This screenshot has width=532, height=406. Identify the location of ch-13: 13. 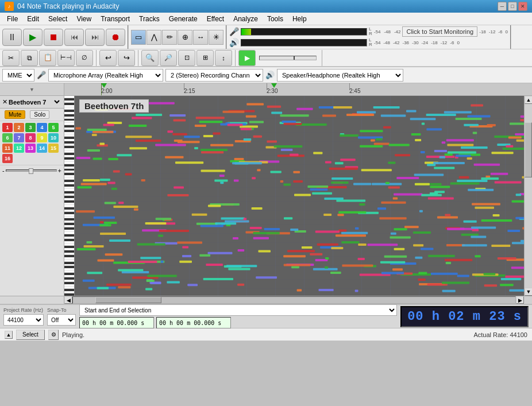
(30, 148).